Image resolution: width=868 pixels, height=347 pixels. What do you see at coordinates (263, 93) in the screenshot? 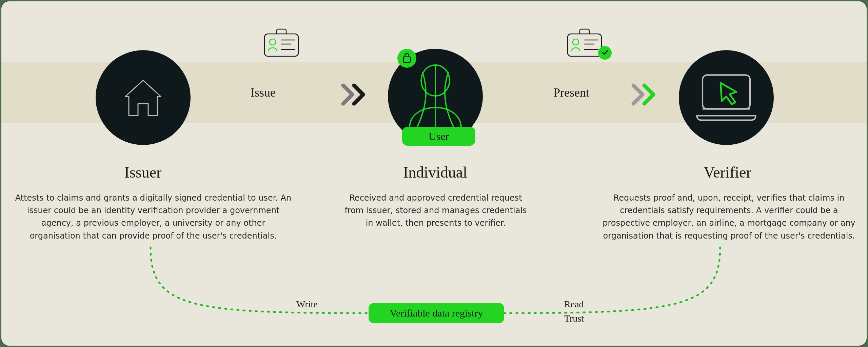
I see `issue-label: Issue` at bounding box center [263, 93].